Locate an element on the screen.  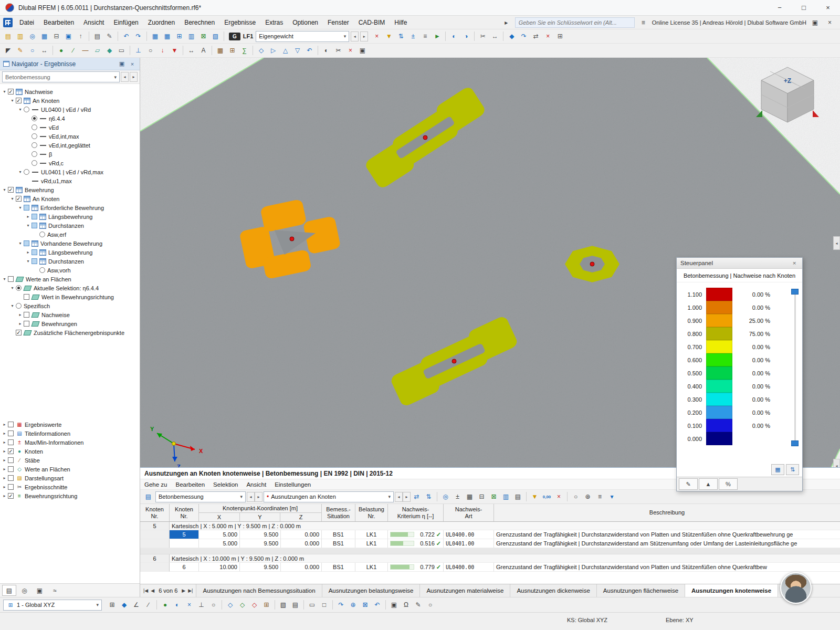
fullscreen-icon: ▣ is located at coordinates (394, 605).